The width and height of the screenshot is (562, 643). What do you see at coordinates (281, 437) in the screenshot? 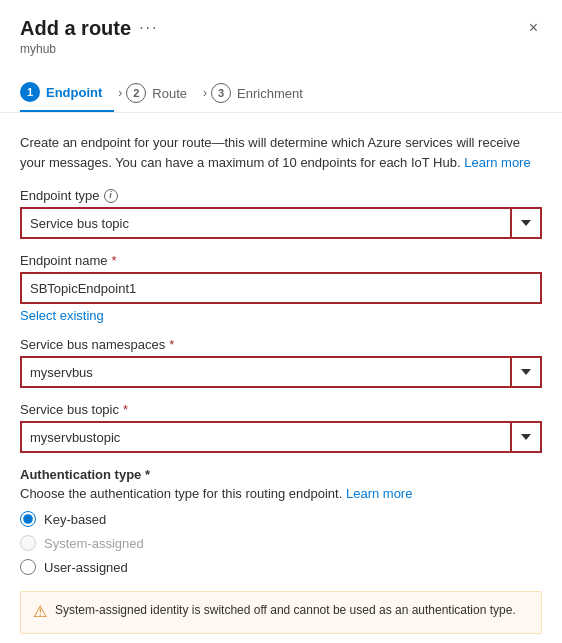
I see `service-bus-topic-select: myservbustopic` at bounding box center [281, 437].